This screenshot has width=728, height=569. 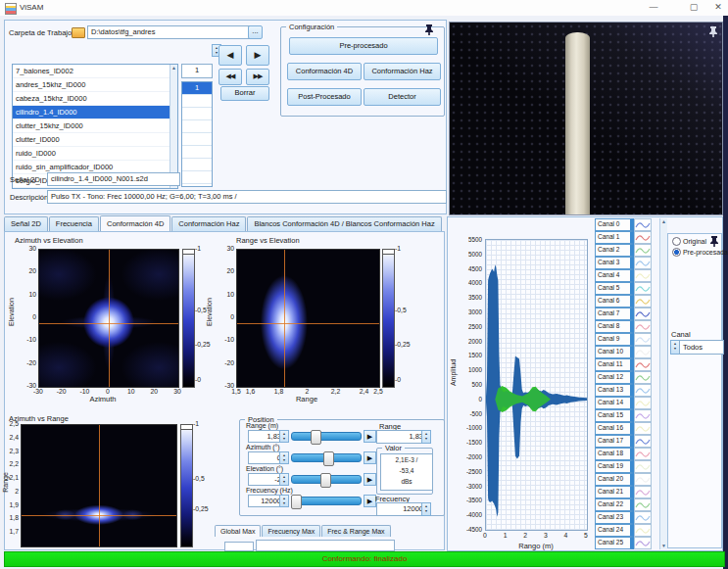 I want to click on file-list: ▲▼ 7_balones_ID002andres_15khz_ID000cabe…, so click(x=95, y=126).